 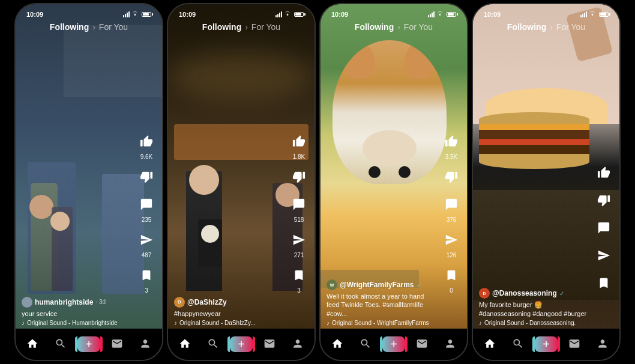 I want to click on verified-badge: ✓, so click(x=419, y=285).